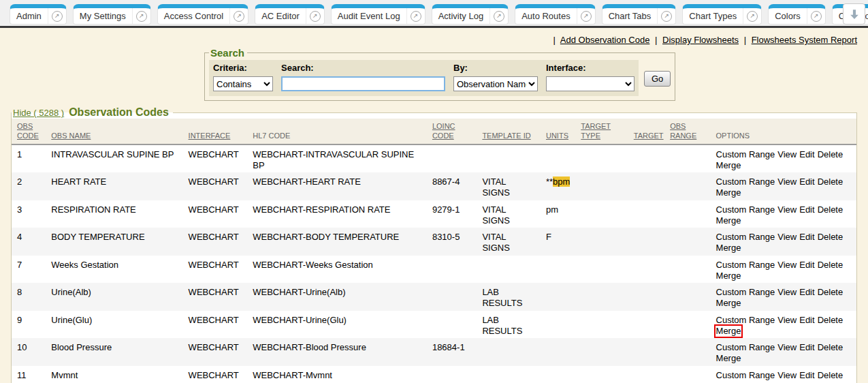 The image size is (868, 383). I want to click on tab-ac-editor: AC Editor ↗, so click(290, 14).